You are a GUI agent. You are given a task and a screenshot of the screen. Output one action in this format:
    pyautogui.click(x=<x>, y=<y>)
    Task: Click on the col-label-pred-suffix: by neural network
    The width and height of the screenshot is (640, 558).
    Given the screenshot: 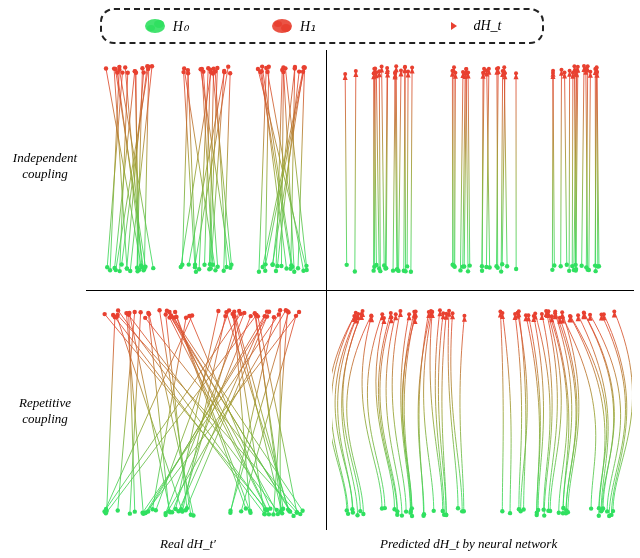 What is the action you would take?
    pyautogui.click(x=508, y=544)
    